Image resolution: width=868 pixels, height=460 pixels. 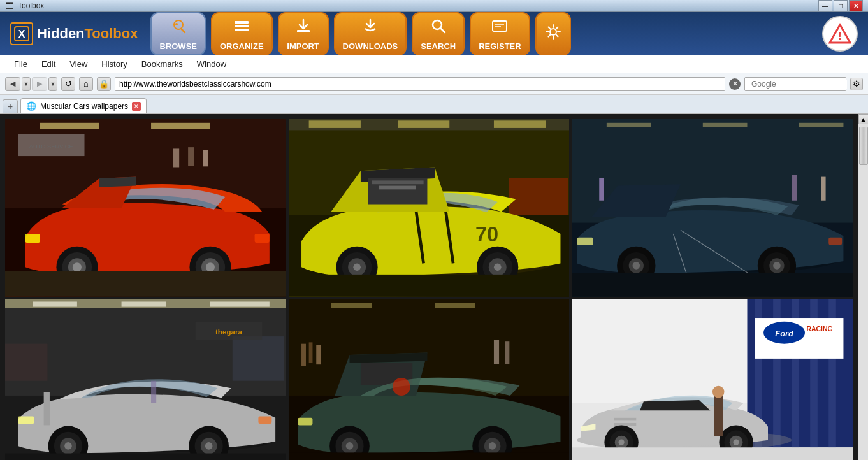 I want to click on home-button: ⌂, so click(x=86, y=84).